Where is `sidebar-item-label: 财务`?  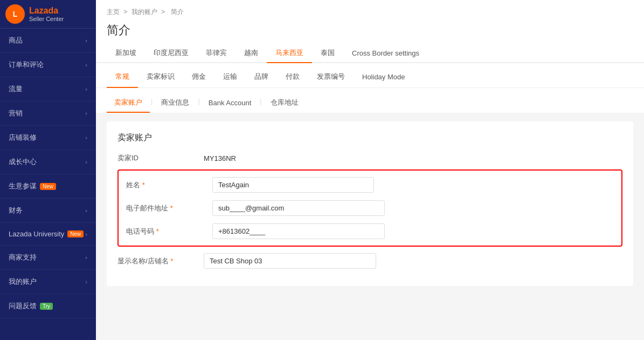 sidebar-item-label: 财务 is located at coordinates (16, 210).